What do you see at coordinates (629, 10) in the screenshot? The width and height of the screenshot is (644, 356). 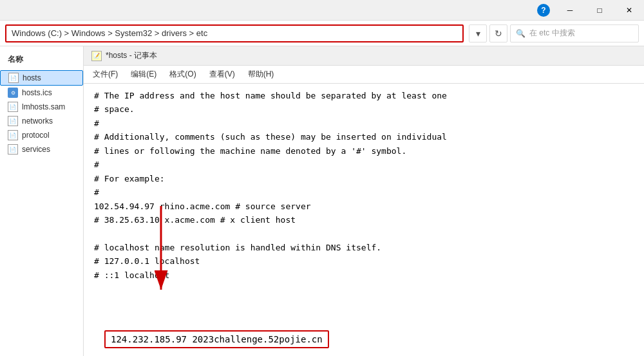 I see `close-button: ✕` at bounding box center [629, 10].